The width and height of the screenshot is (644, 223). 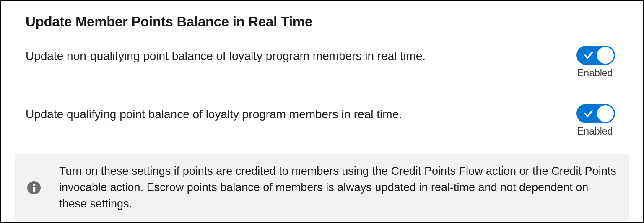 I want to click on toggle-col-non-qualifying: Enabled, so click(x=596, y=62).